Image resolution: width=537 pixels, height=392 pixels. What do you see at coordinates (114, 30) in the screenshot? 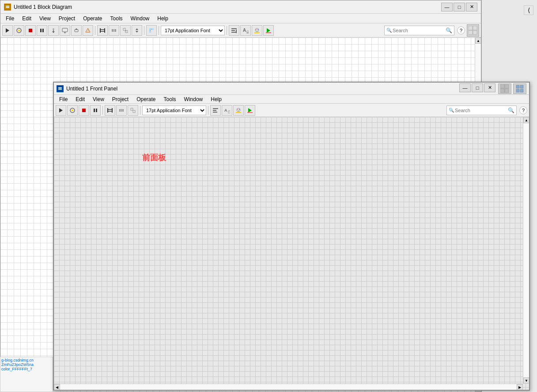
I see `distribute-btn` at bounding box center [114, 30].